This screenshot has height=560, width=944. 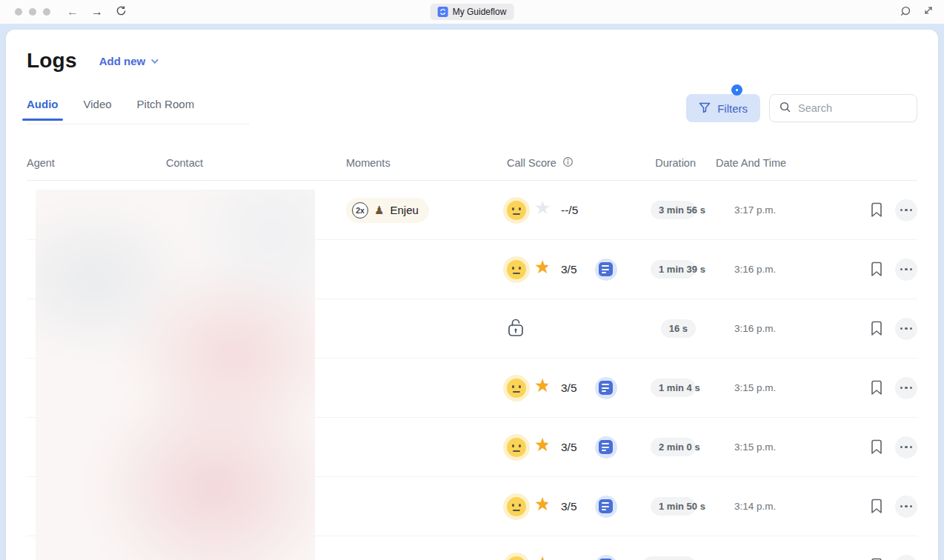 I want to click on col-header-date-time: Date And Time, so click(x=759, y=163).